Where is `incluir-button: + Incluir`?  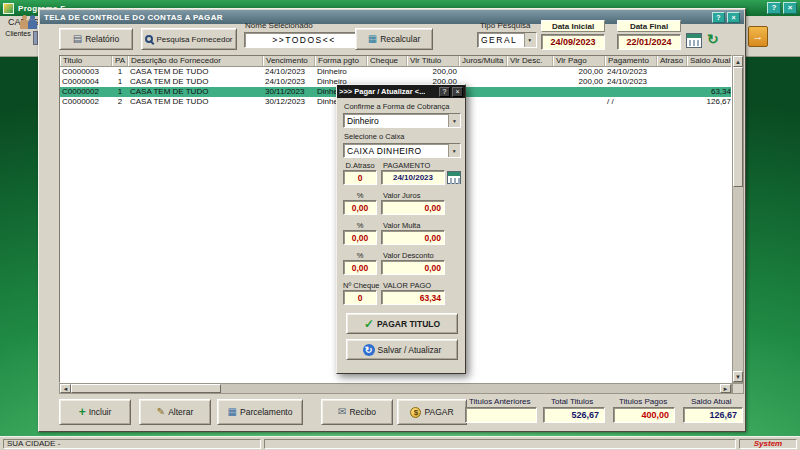
incluir-button: + Incluir is located at coordinates (95, 412).